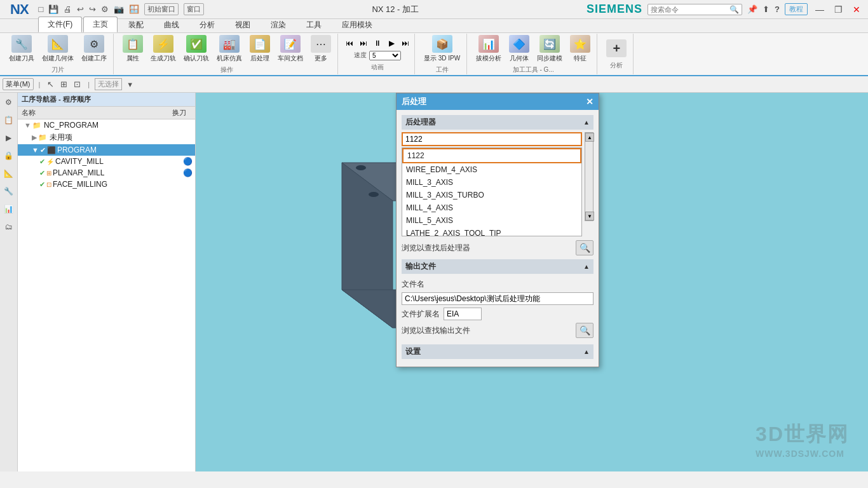 This screenshot has height=488, width=868. I want to click on new-file-icon: □, so click(41, 9).